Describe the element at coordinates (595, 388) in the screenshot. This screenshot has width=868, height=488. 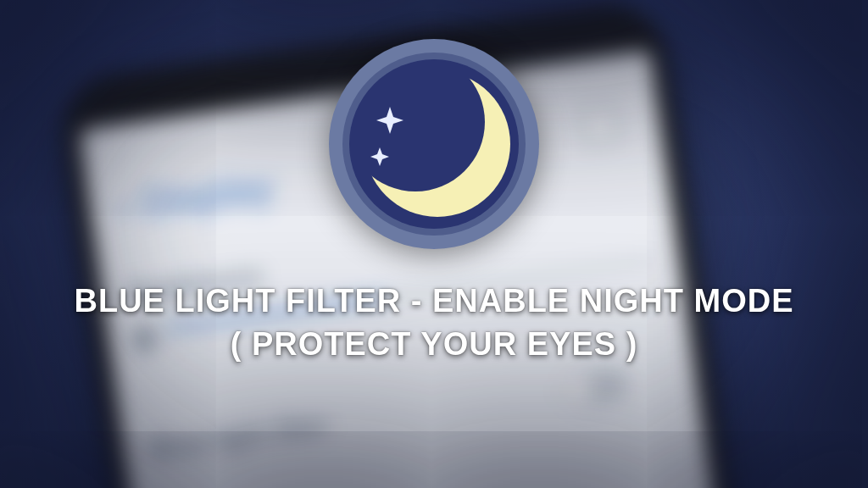
I see `phone-toggle` at that location.